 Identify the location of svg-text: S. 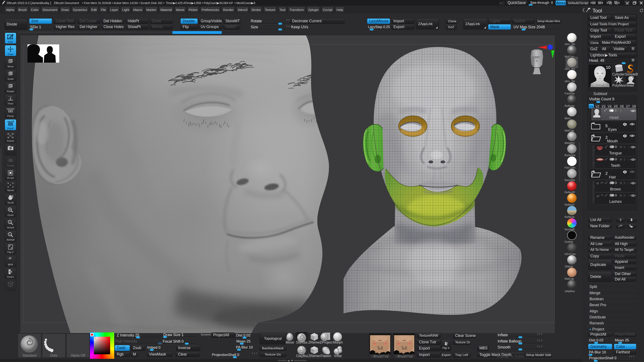
(11, 73).